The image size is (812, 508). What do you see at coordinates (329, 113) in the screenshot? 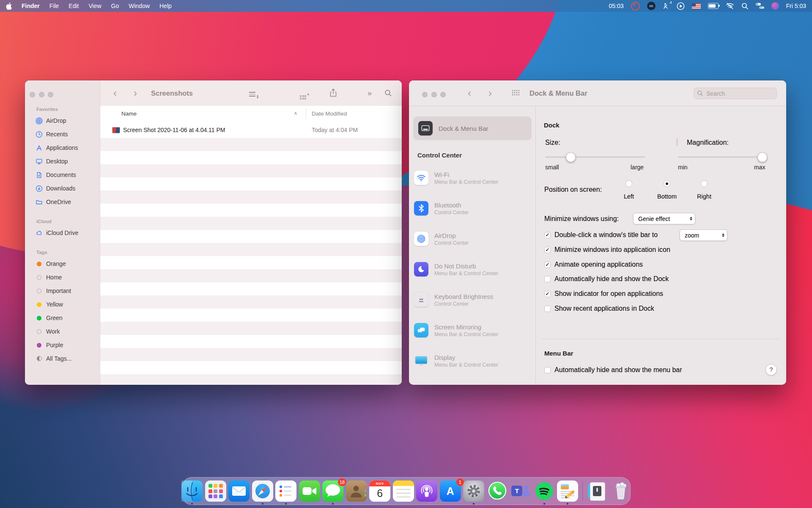
I see `column-date-modified: Date Modified` at bounding box center [329, 113].